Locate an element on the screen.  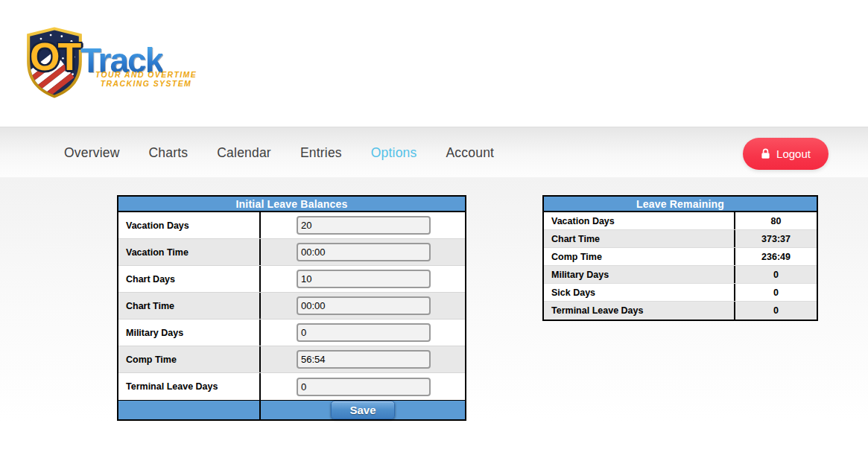
balances-footer-left-cell is located at coordinates (189, 410).